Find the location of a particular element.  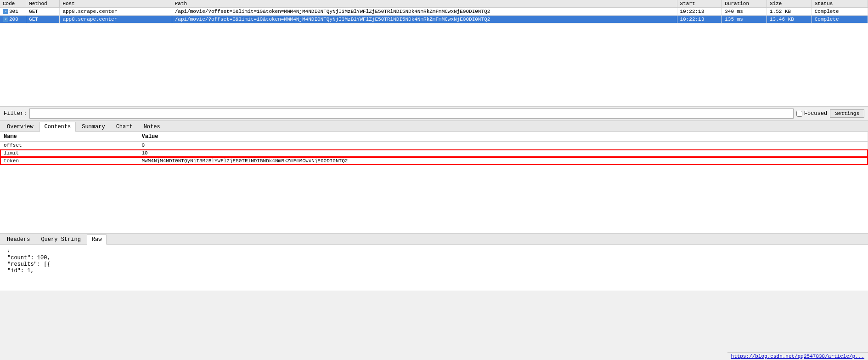

nv-row: limit10 is located at coordinates (434, 154).